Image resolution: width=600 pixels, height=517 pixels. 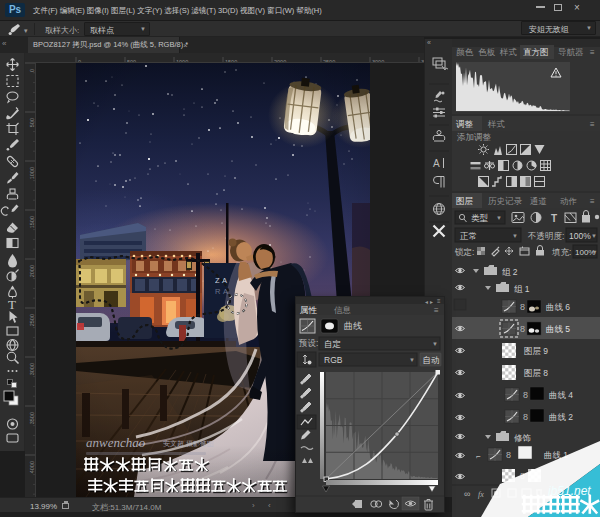 What do you see at coordinates (561, 395) in the screenshot?
I see `svg-text: 曲线 4` at bounding box center [561, 395].